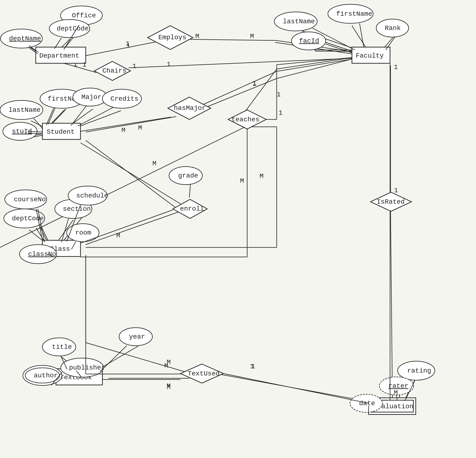 The image size is (476, 458). Describe the element at coordinates (202, 374) in the screenshot. I see `rel-textused: TextUsed` at that location.